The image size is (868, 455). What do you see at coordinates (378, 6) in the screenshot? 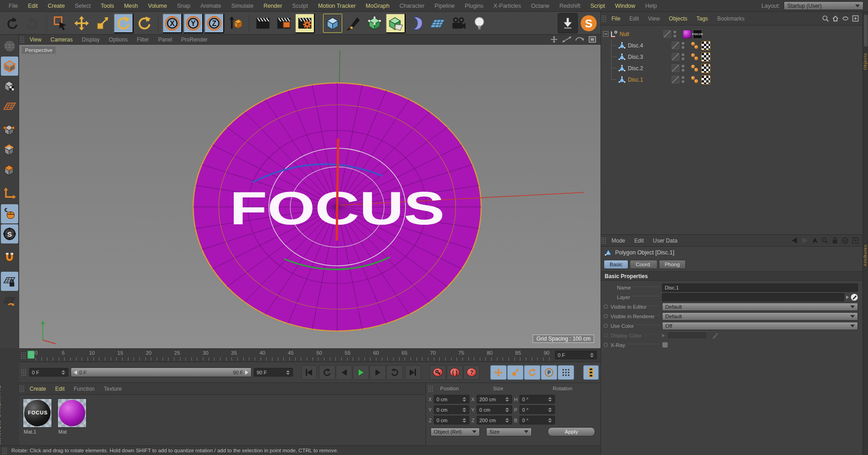
I see `menu-mograph: MoGraph` at bounding box center [378, 6].